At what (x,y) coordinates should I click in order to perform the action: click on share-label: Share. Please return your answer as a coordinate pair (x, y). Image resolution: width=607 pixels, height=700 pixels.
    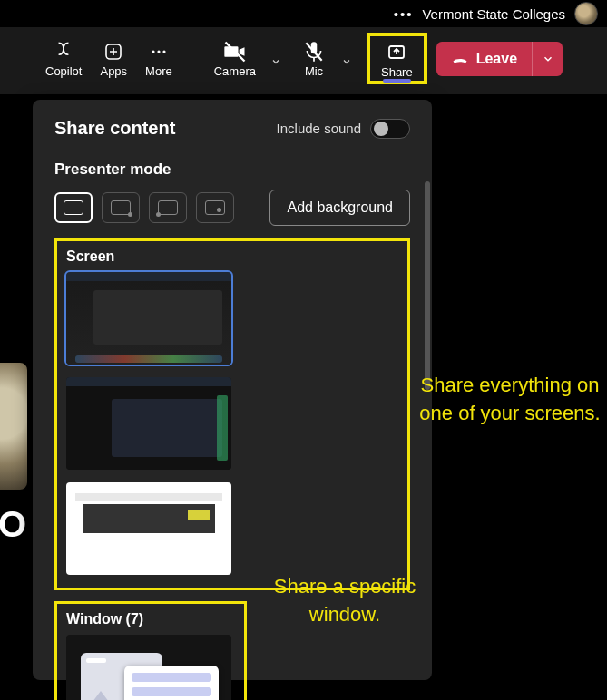
    Looking at the image, I should click on (397, 73).